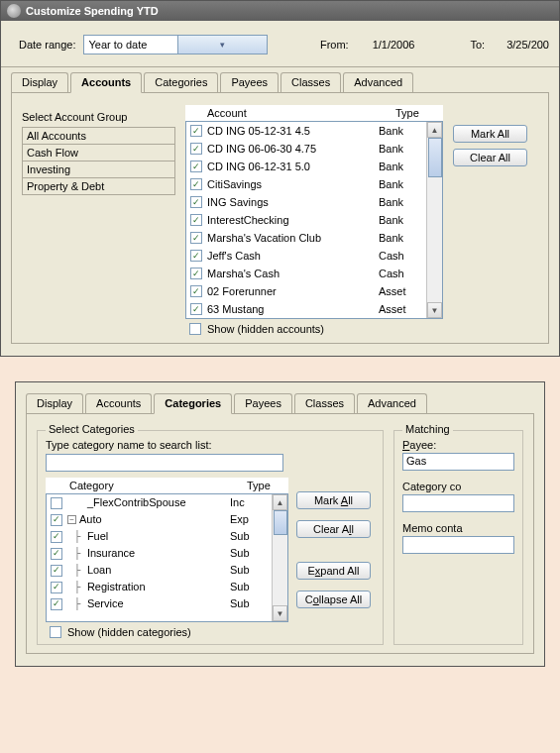 The image size is (560, 753). I want to click on chevron-down-icon, so click(222, 45).